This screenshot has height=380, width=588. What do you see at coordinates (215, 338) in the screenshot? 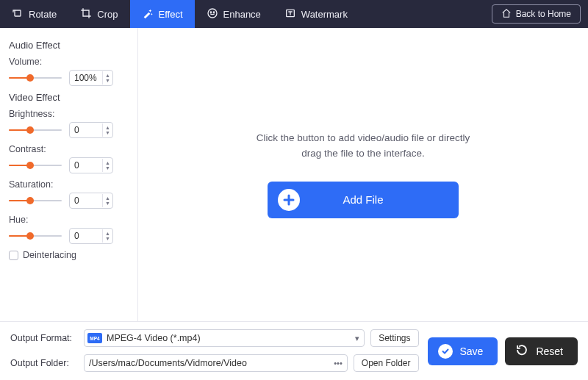
I see `output-format-row: Output Format: MPEG-4 Video (*.mp4) ▾ Se…` at bounding box center [215, 338].